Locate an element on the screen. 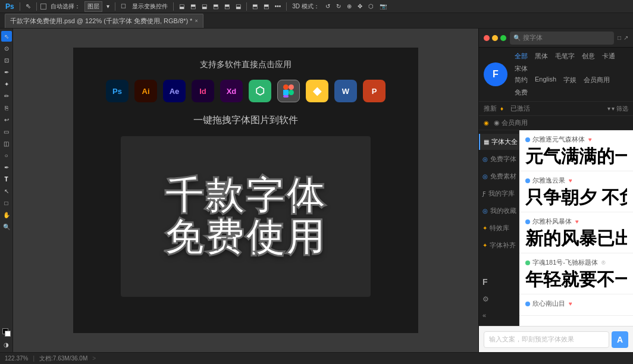 The height and width of the screenshot is (364, 633). font-heart-2: ♥ is located at coordinates (571, 181).